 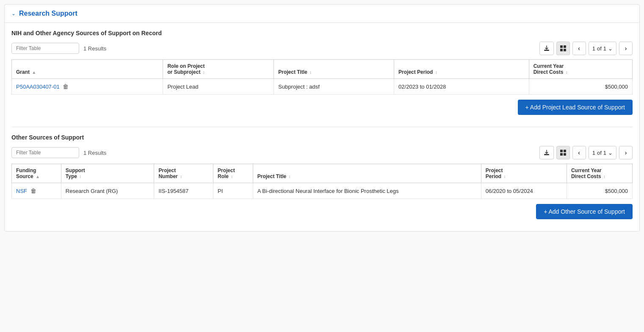 I want to click on nih-grant-cell: P50AA030407-01 🗑, so click(x=87, y=86).